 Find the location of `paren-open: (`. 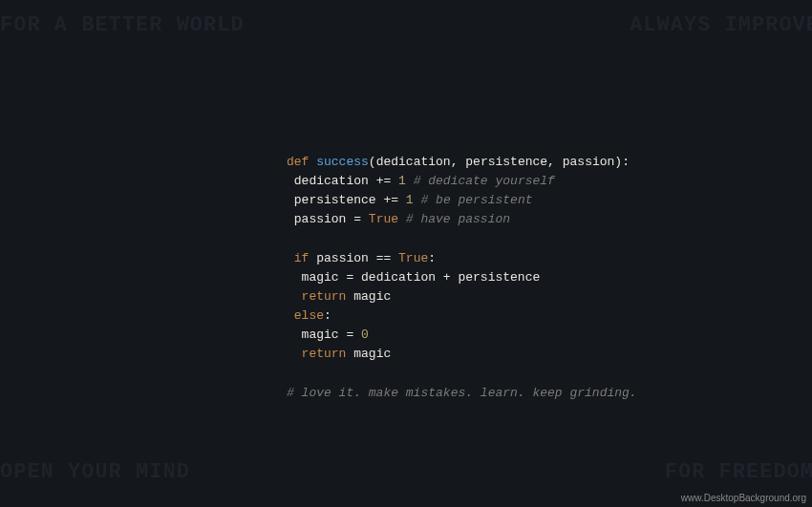

paren-open: ( is located at coordinates (373, 162).